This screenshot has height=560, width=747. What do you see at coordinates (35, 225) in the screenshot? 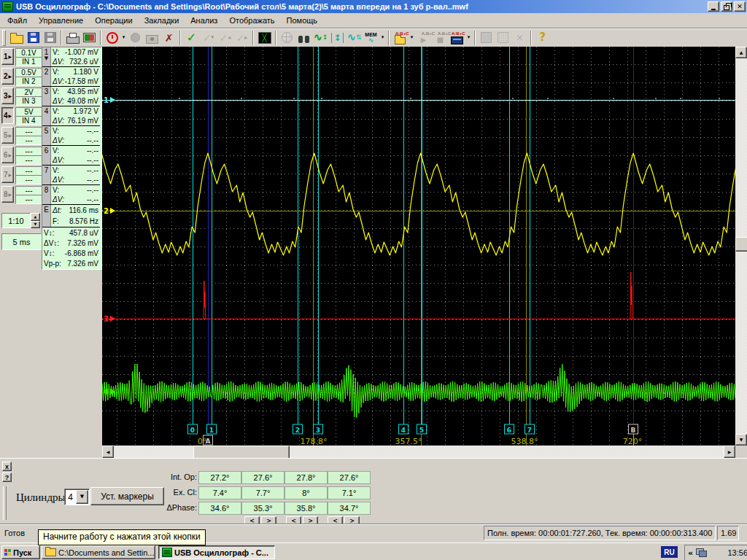
I see `spinner-down-icon: ▼` at bounding box center [35, 225].